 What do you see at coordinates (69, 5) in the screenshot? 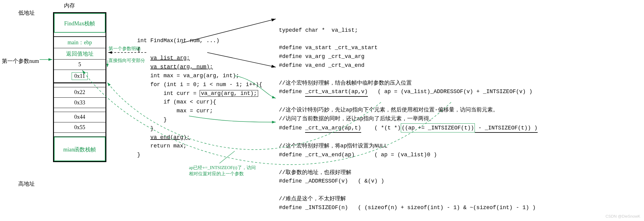
I see `label-memory: 内存` at bounding box center [69, 5].